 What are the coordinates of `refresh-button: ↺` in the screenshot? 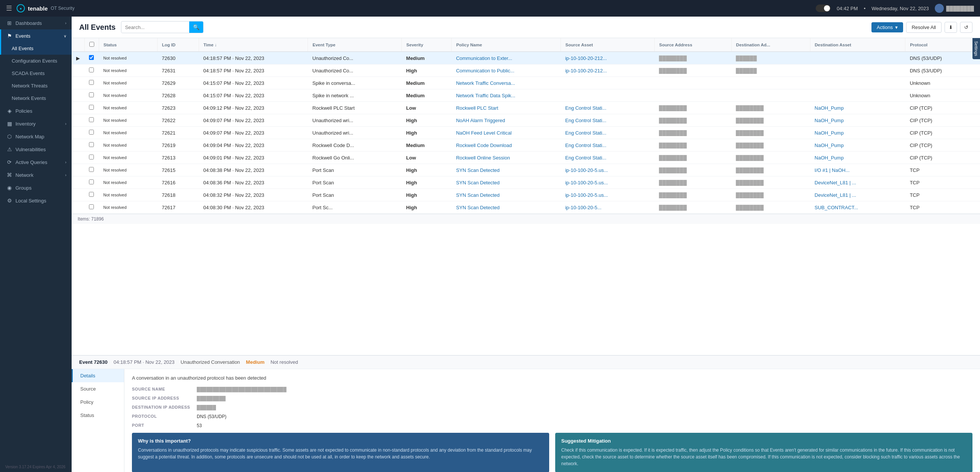 It's located at (966, 27).